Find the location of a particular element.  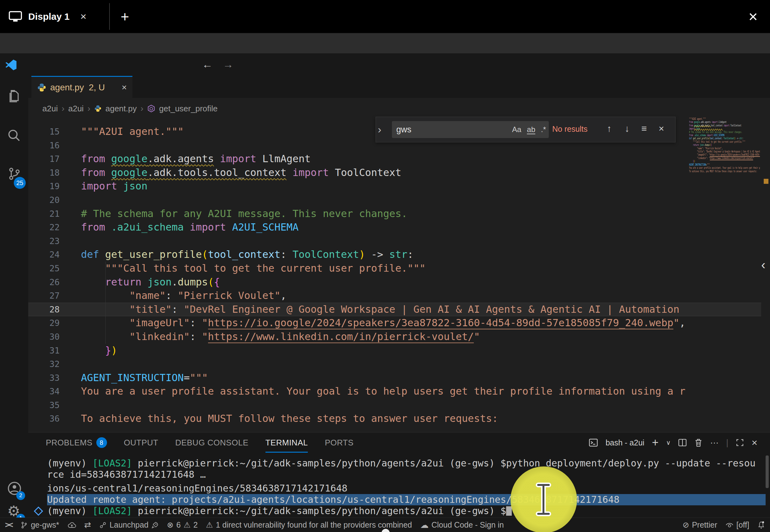

find-previous-button: ↑ is located at coordinates (609, 129).